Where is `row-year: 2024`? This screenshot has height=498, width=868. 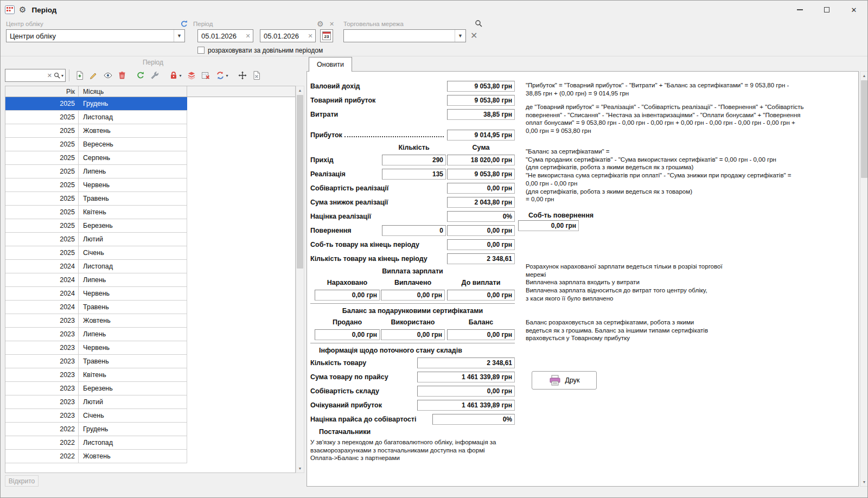
row-year: 2024 is located at coordinates (42, 293).